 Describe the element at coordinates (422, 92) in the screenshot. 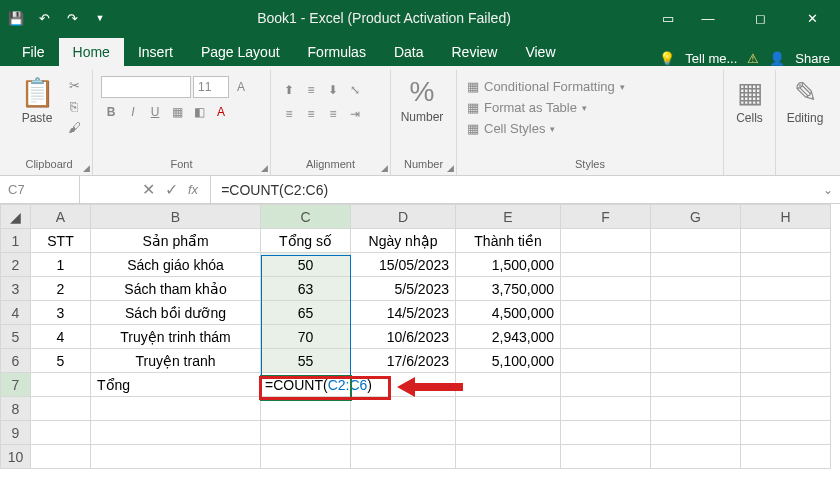

I see `percent-icon: %` at that location.